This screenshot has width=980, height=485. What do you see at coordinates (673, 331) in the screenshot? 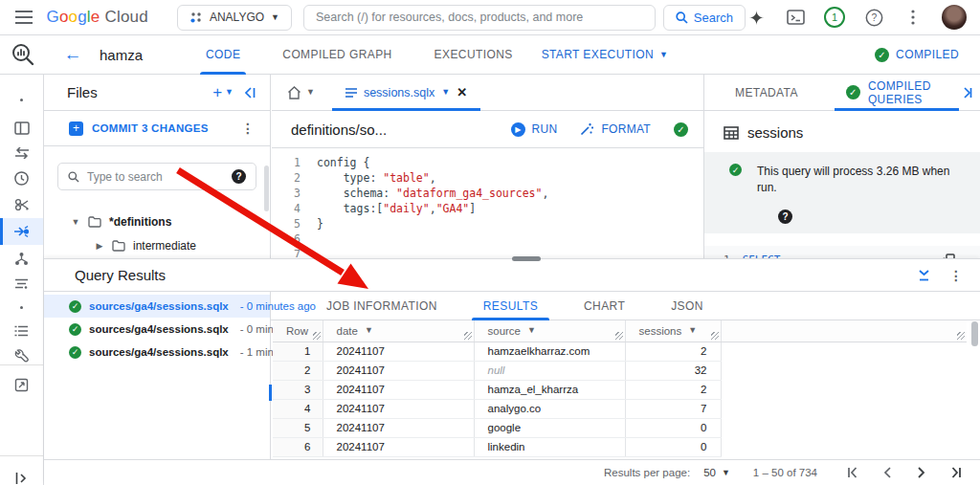
I see `column-header-sessions: sessions▼` at bounding box center [673, 331].